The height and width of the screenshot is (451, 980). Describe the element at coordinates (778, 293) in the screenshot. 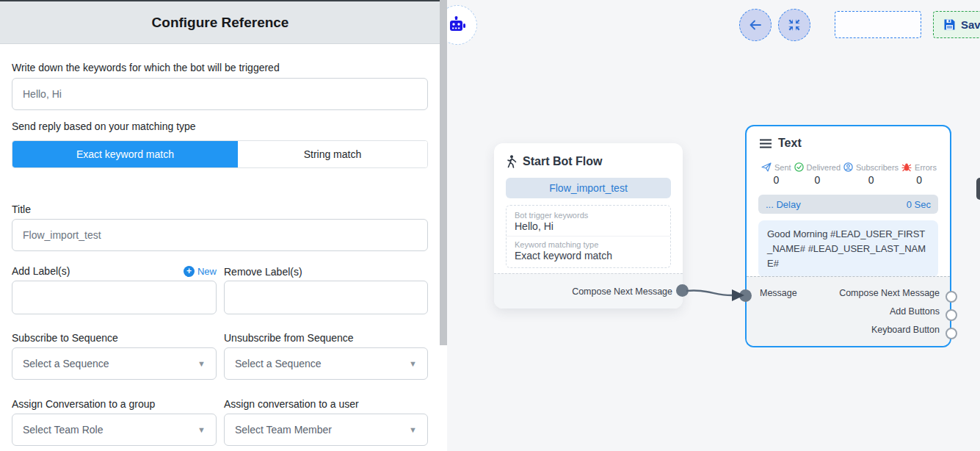

I see `message-input-label: Message` at that location.